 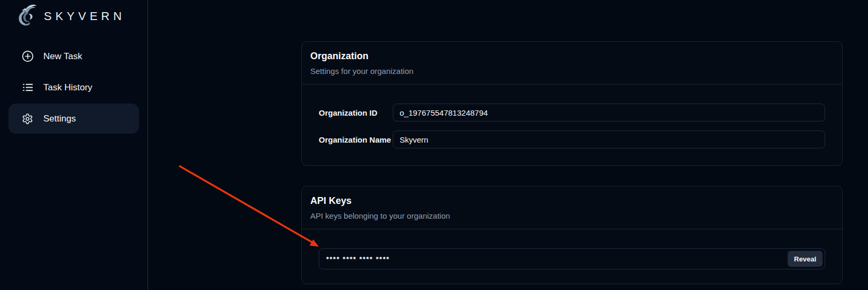 I want to click on card-title: Organization, so click(x=572, y=56).